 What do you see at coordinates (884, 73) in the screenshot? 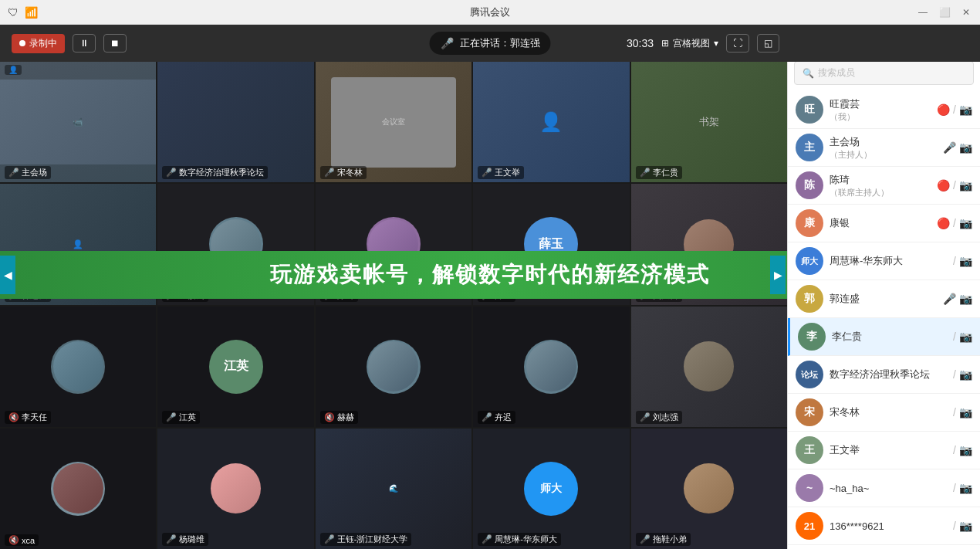
I see `member-search-box: 🔍 搜索成员` at bounding box center [884, 73].